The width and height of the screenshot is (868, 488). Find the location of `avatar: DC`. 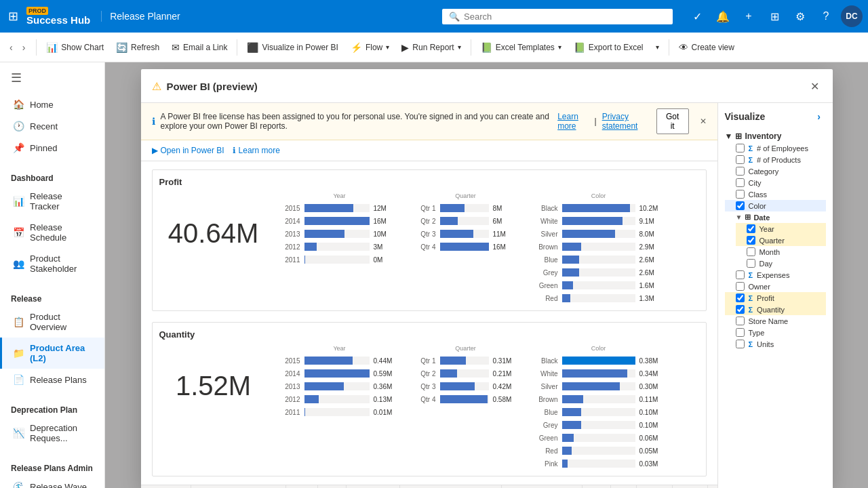

avatar: DC is located at coordinates (852, 16).